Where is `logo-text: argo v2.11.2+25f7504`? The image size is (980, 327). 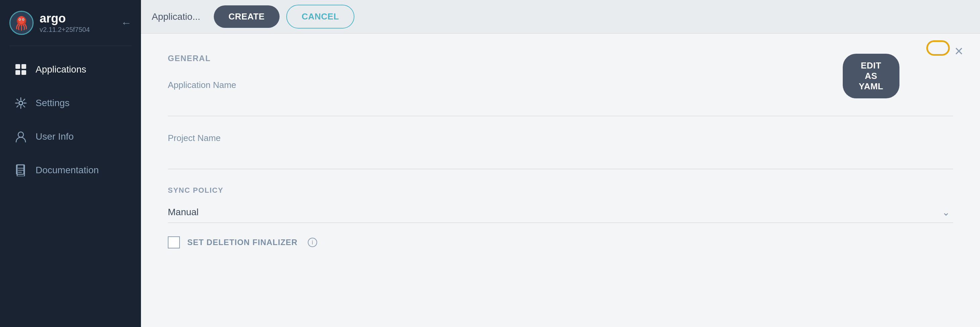
logo-text: argo v2.11.2+25f7504 is located at coordinates (65, 23).